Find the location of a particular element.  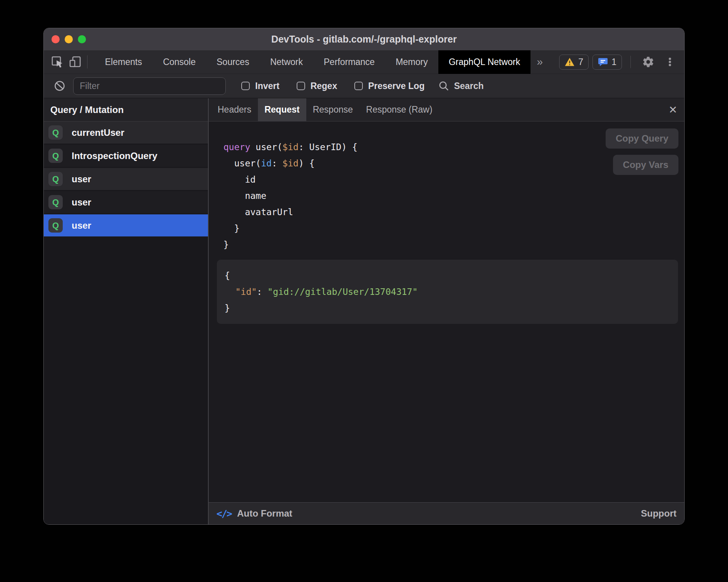

search-label: Search is located at coordinates (469, 86).